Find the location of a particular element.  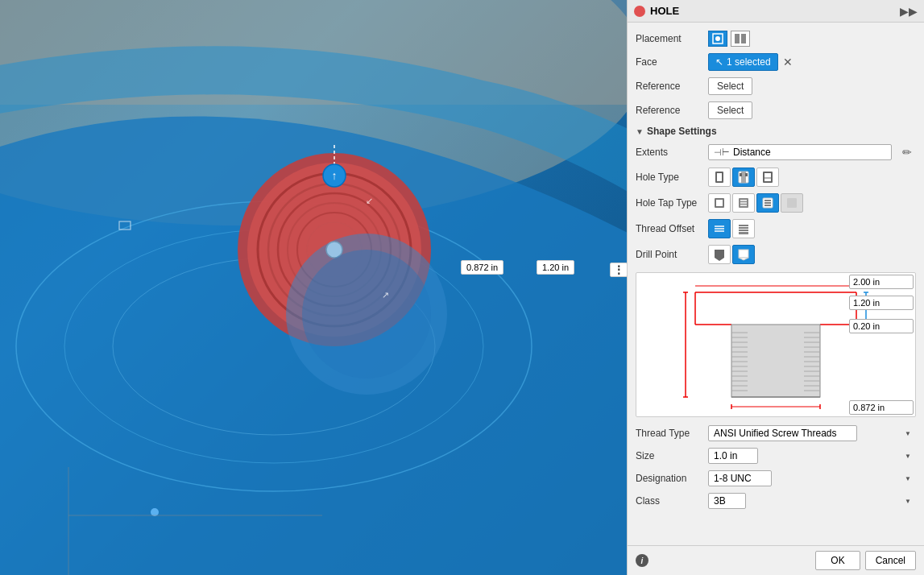

panel-title: HOLE is located at coordinates (657, 11).